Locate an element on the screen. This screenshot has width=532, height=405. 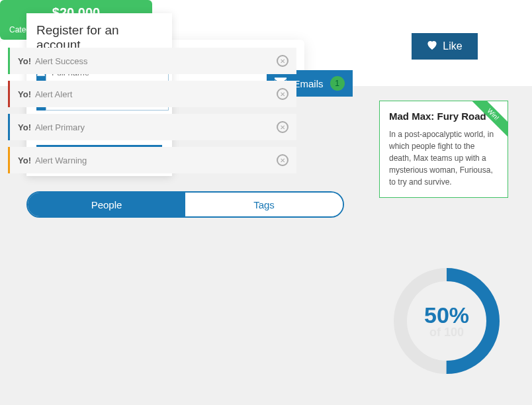
alert-warning: Yo! Alert Warning ✕ is located at coordinates (152, 160).